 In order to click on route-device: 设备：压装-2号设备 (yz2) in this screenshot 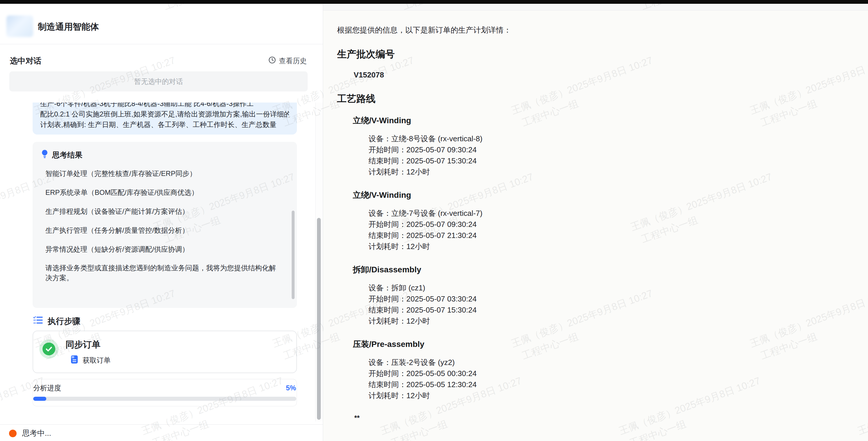, I will do `click(610, 362)`.